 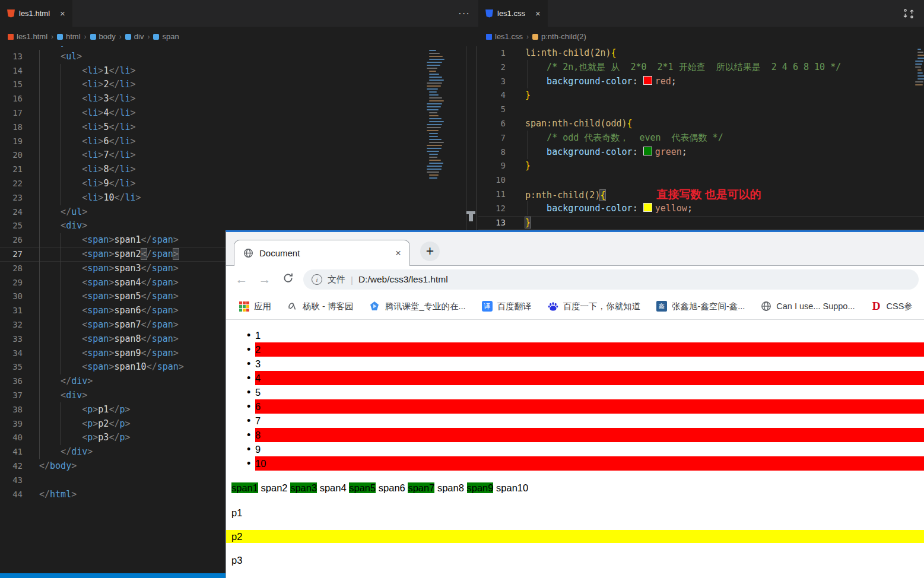 What do you see at coordinates (909, 13) in the screenshot?
I see `split-editor-icon` at bounding box center [909, 13].